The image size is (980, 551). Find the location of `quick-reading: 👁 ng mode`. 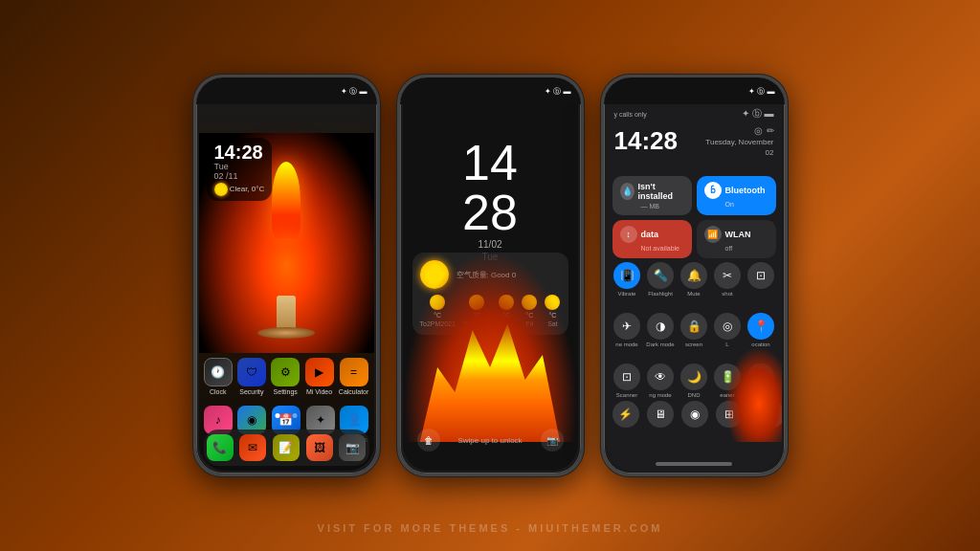

quick-reading: 👁 ng mode is located at coordinates (660, 381).